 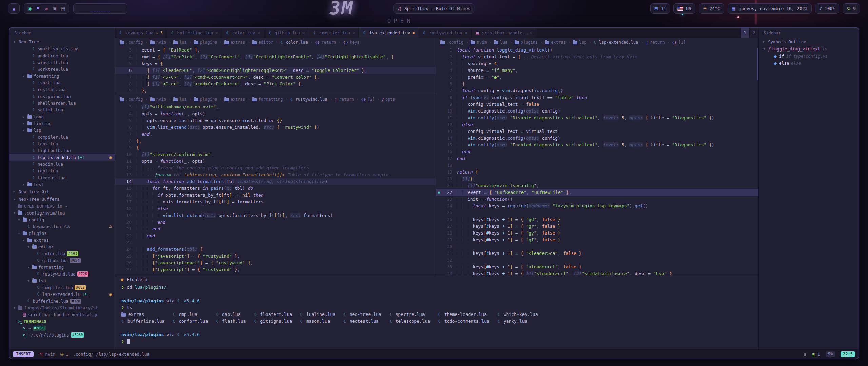 I want to click on tree-item: >_~#2859, so click(x=62, y=328).